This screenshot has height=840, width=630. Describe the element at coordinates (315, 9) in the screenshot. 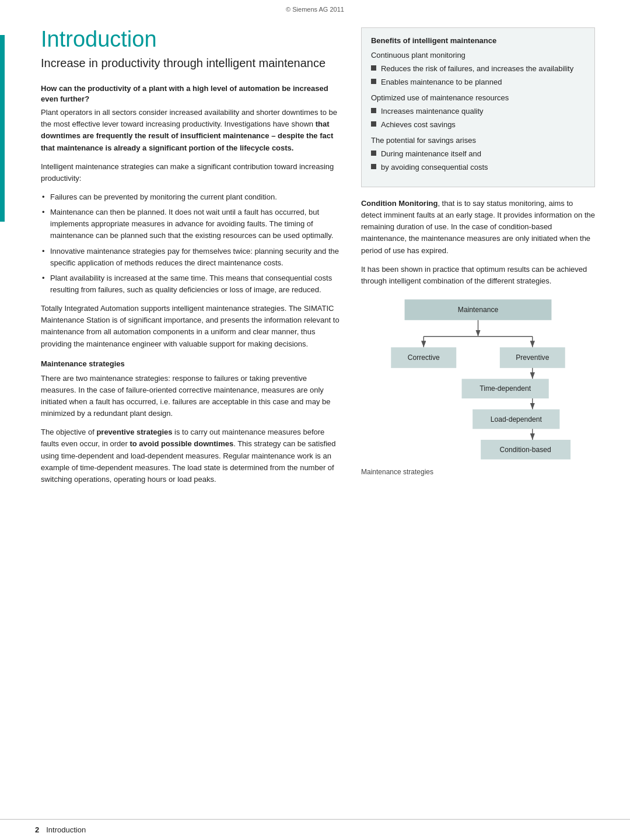

I see `copyright-text: © Siemens AG 2011` at that location.